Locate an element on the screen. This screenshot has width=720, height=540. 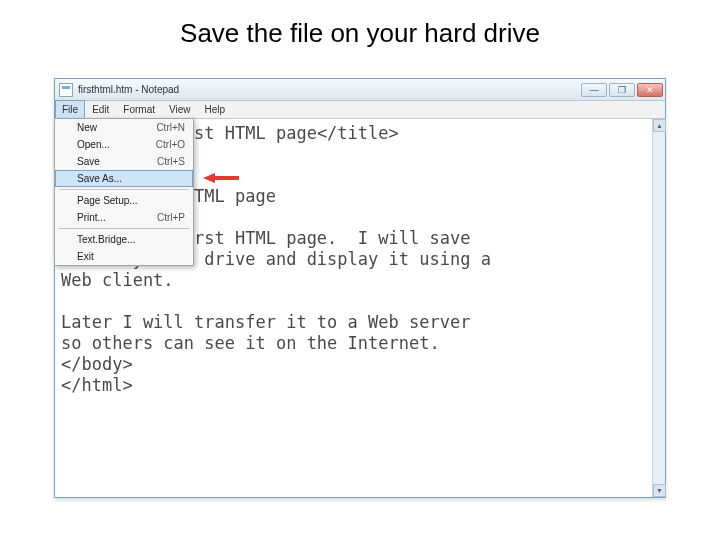
file-menu-item: Exit is located at coordinates (124, 256).